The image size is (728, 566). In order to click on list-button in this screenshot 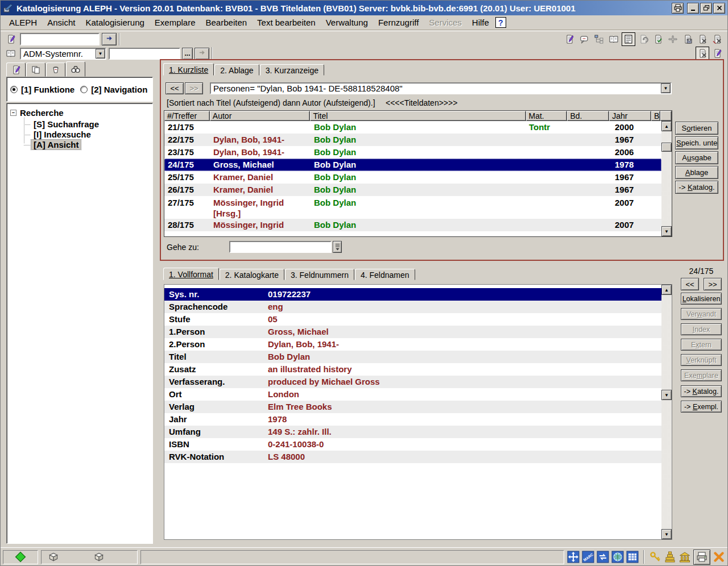, I will do `click(628, 39)`.